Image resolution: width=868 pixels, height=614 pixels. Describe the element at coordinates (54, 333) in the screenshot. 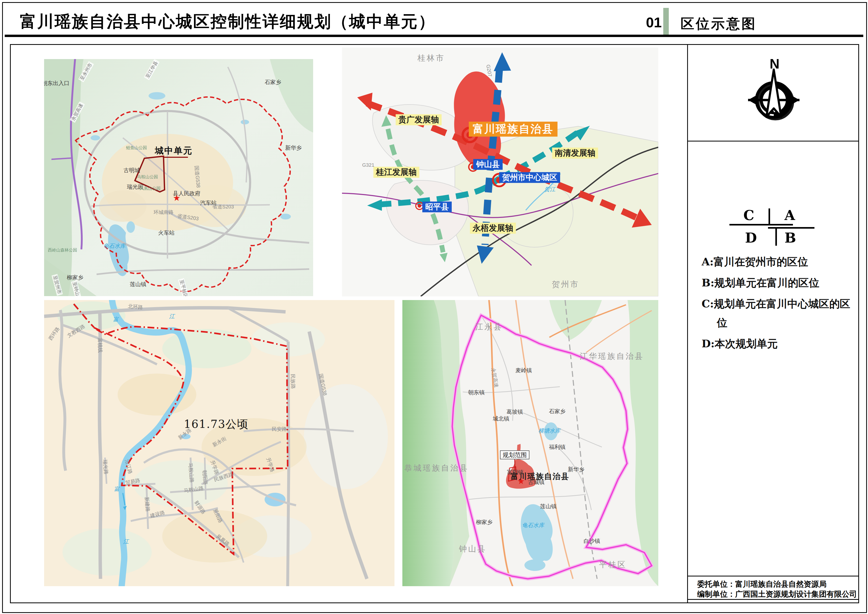

I see `map-label: 西环路` at that location.